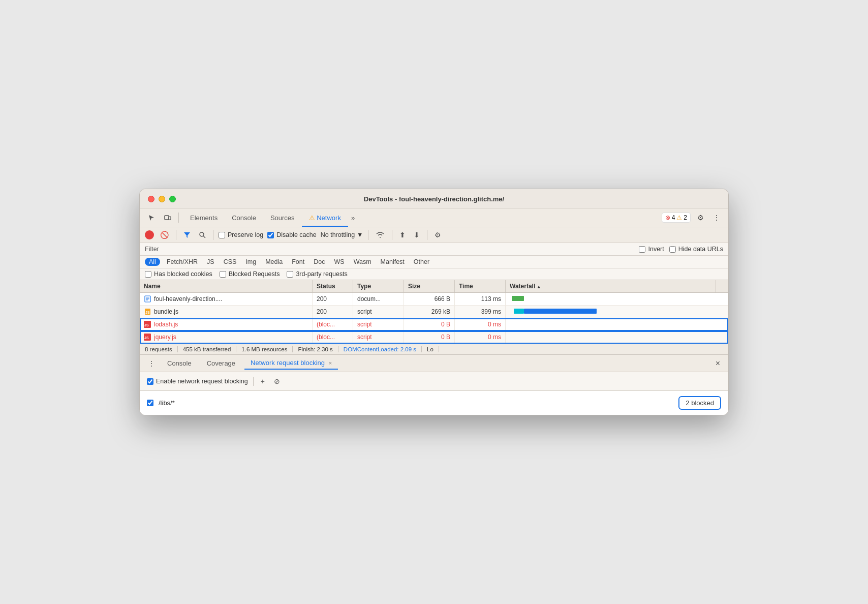  Describe the element at coordinates (165, 235) in the screenshot. I see `clear-button: 🚫` at that location.